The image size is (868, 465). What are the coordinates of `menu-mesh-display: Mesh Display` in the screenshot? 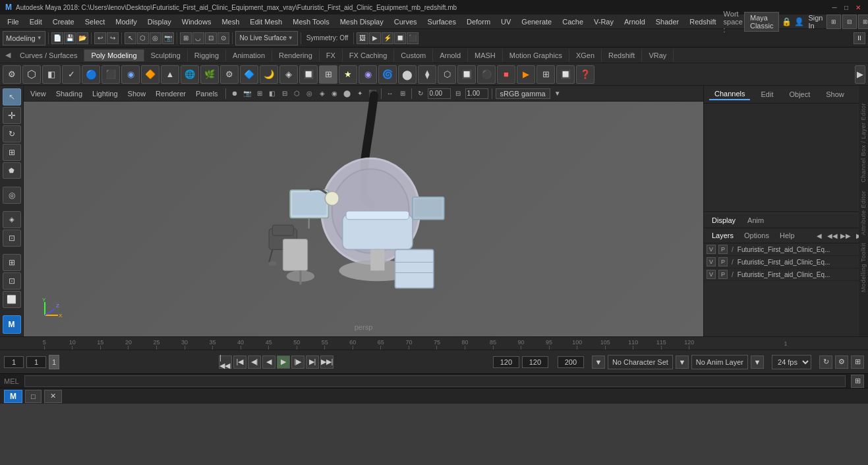 It's located at (362, 22).